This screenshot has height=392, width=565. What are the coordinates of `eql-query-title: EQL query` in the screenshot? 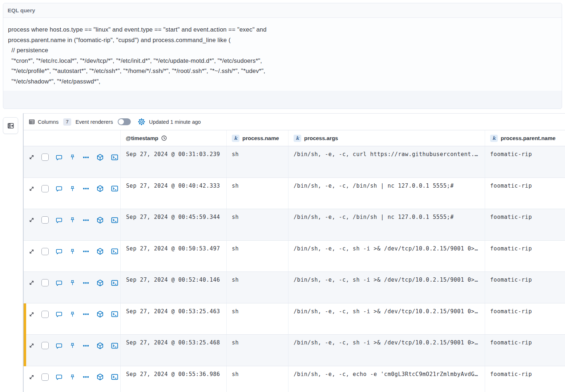 It's located at (21, 10).